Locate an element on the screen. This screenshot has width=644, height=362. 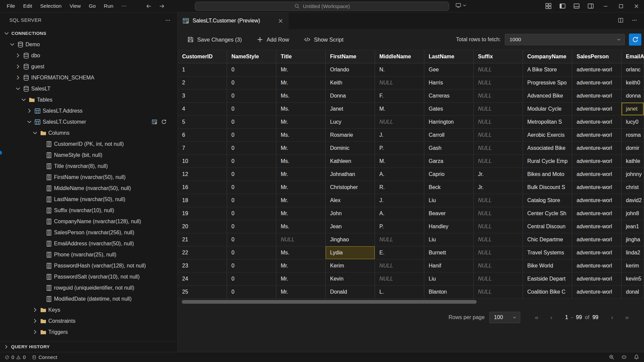
grid-cell: Bulk Discount S is located at coordinates (547, 187).